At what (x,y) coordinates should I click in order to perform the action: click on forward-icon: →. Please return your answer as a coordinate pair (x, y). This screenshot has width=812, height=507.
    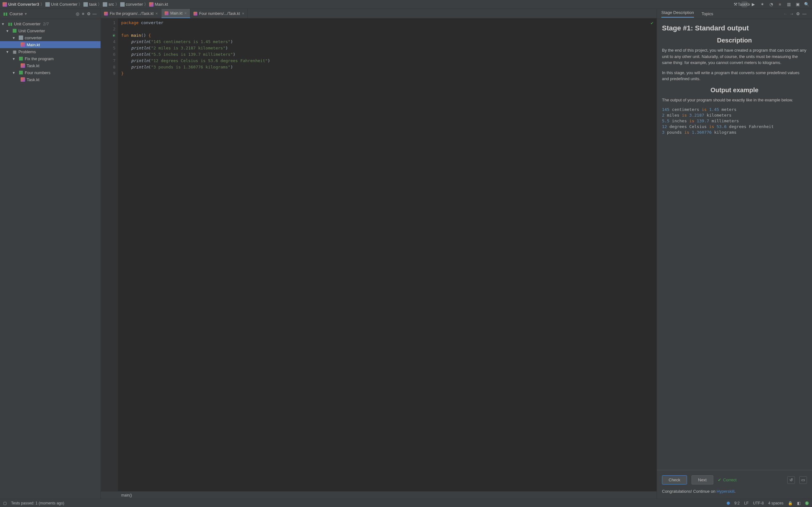
    Looking at the image, I should click on (792, 14).